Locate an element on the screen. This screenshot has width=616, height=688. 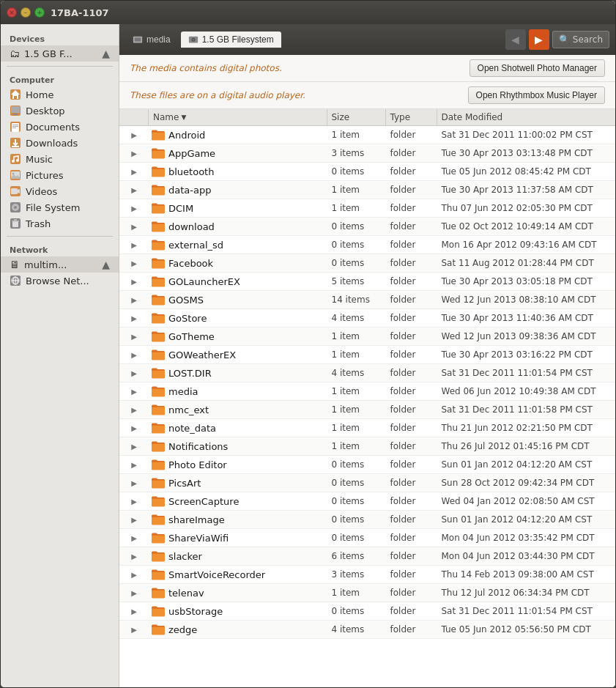
multim-eject-icon: ▲ is located at coordinates (105, 265).